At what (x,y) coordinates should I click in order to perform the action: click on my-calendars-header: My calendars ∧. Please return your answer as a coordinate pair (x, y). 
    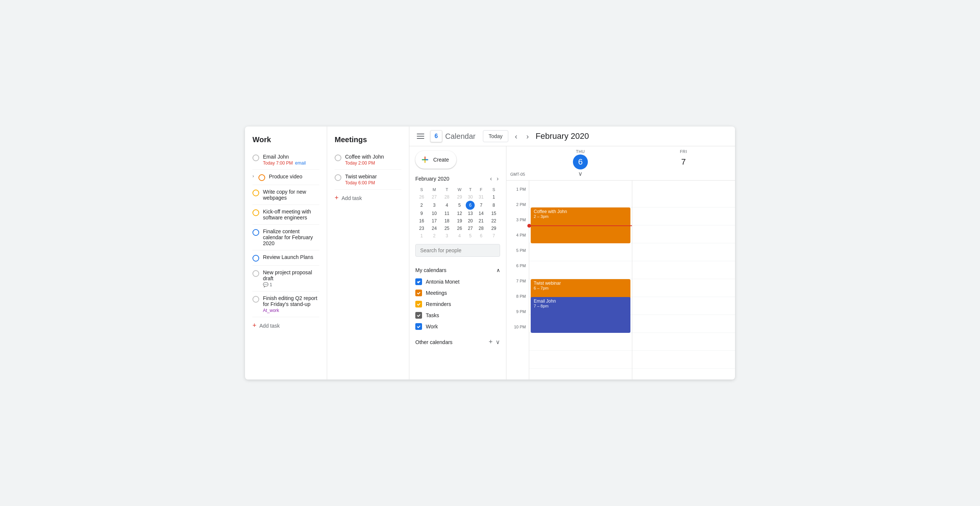
    Looking at the image, I should click on (458, 270).